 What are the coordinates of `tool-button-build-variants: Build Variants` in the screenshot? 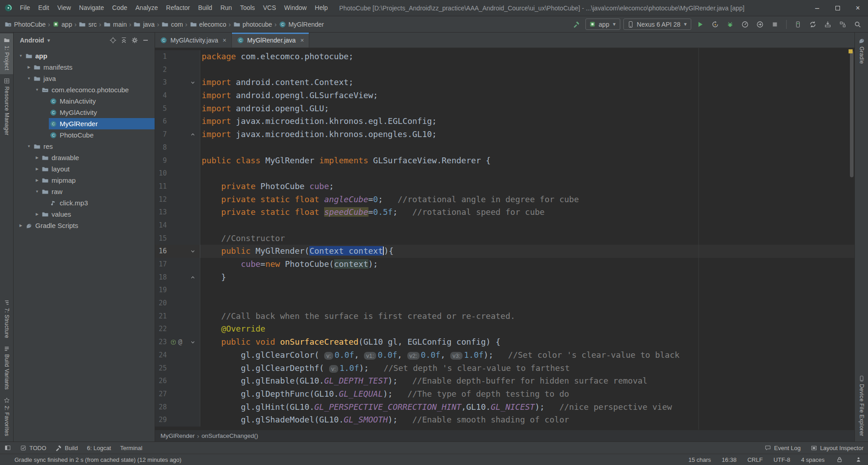 It's located at (6, 368).